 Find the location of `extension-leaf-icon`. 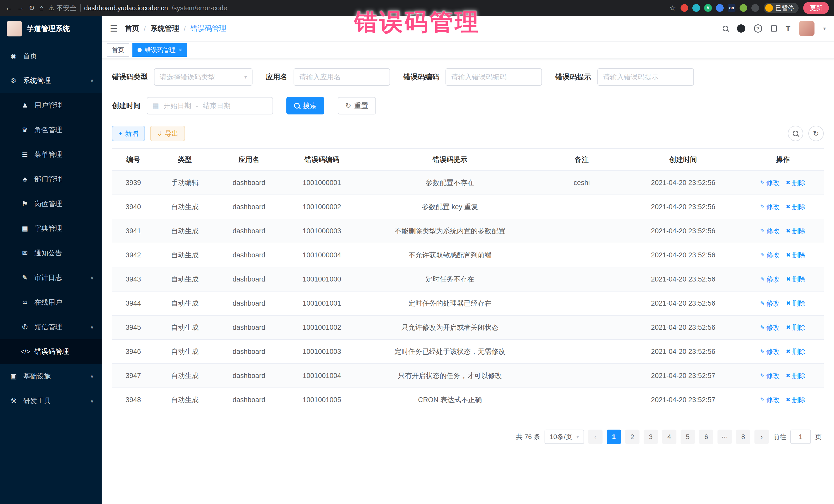

extension-leaf-icon is located at coordinates (743, 8).